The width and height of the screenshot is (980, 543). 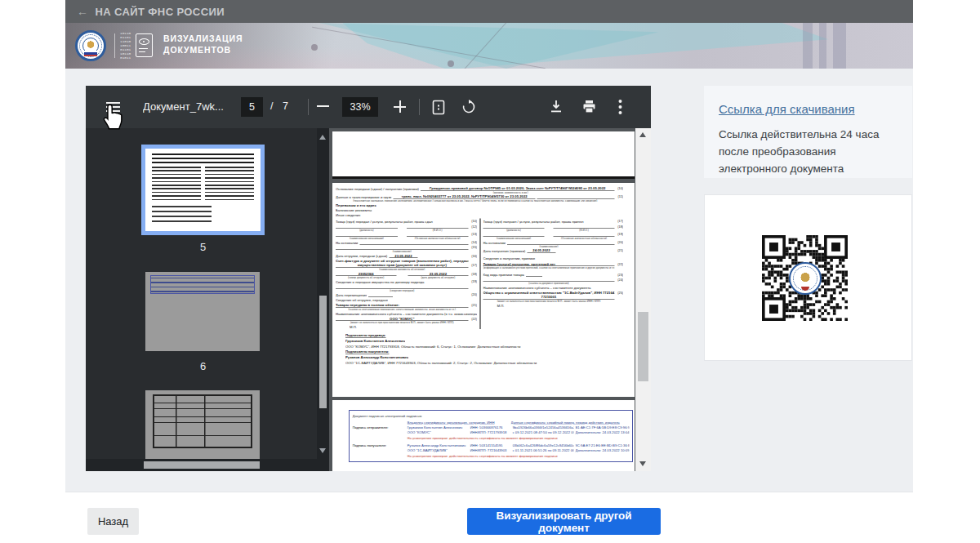 What do you see at coordinates (621, 198) in the screenshot?
I see `form-cell: (11)` at bounding box center [621, 198].